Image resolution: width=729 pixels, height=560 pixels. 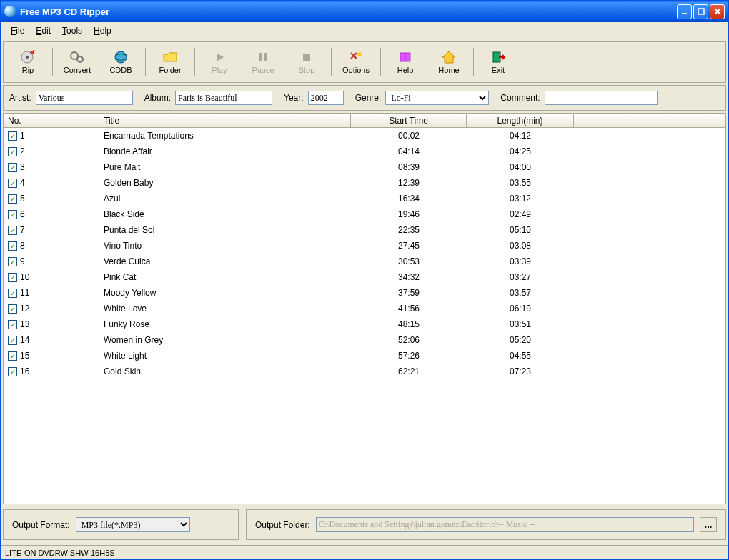 I want to click on menu-file: File, so click(x=17, y=31).